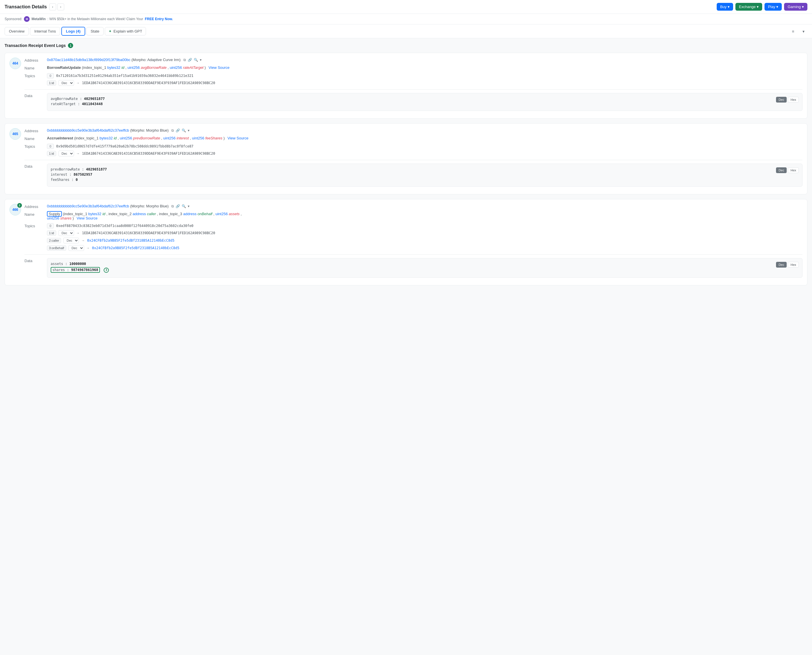 This screenshot has width=812, height=655. What do you see at coordinates (191, 138) in the screenshot?
I see `fn-sep3-465: ,` at bounding box center [191, 138].